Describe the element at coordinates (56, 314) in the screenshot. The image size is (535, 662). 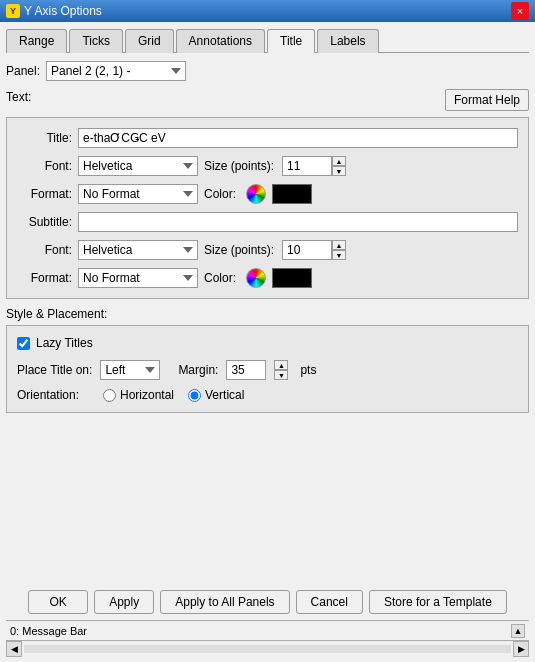
I see `style-placement-label: Style & Placement:` at that location.